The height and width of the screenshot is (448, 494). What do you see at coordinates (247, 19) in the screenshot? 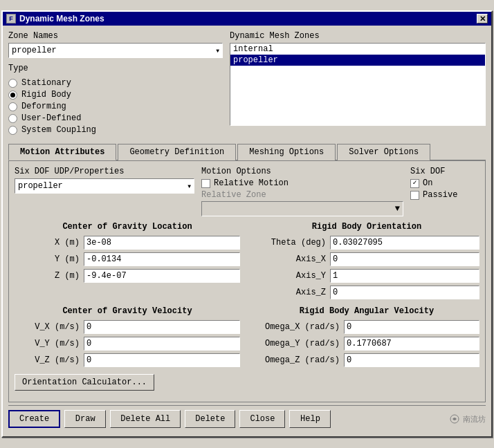
I see `title-bar: F Dynamic Mesh Zones ✕` at bounding box center [247, 19].